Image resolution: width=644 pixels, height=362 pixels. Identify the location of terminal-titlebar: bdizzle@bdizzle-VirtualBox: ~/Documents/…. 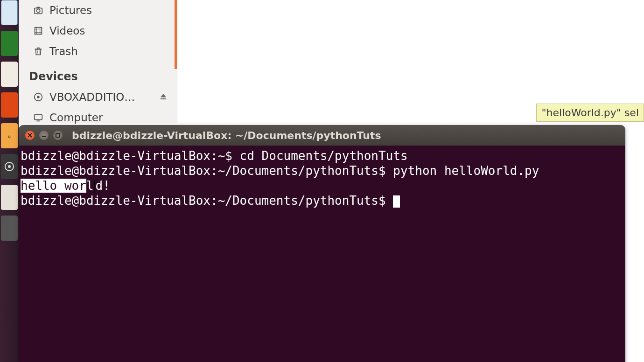
(322, 135).